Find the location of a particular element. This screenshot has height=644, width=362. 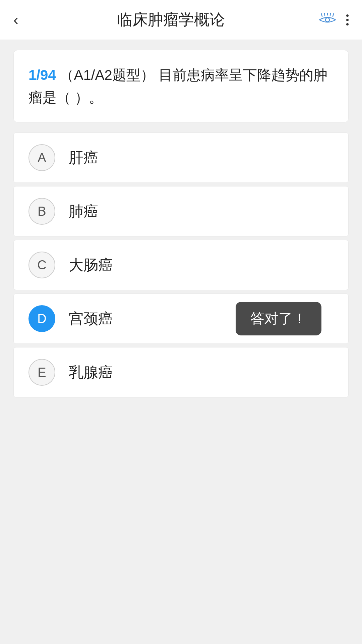

option-e-circle: E is located at coordinates (42, 372).